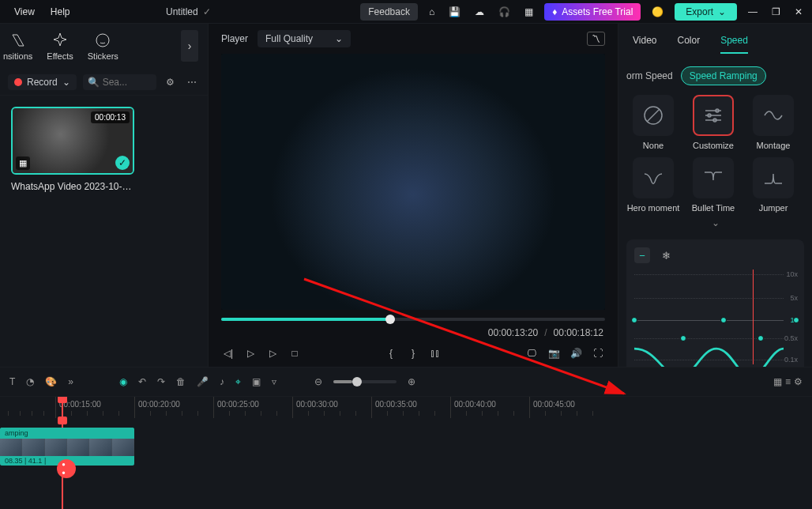 Image resolution: width=812 pixels, height=509 pixels. Describe the element at coordinates (304, 39) in the screenshot. I see `quality-select: Full Quality ⌄` at that location.